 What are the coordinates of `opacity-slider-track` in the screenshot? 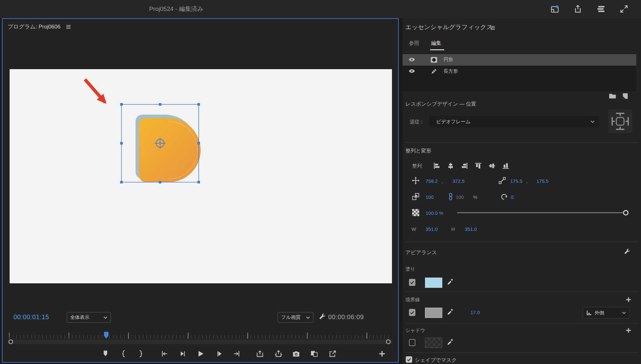 It's located at (541, 213).